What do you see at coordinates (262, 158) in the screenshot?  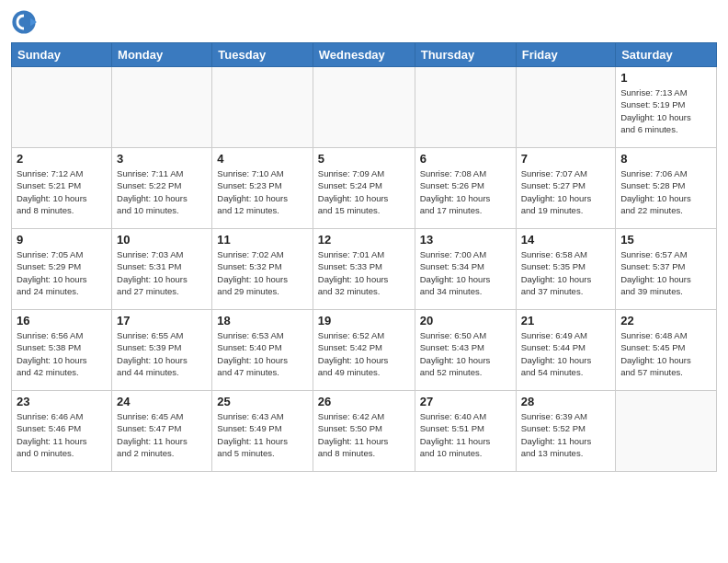 I see `day-number: 4` at bounding box center [262, 158].